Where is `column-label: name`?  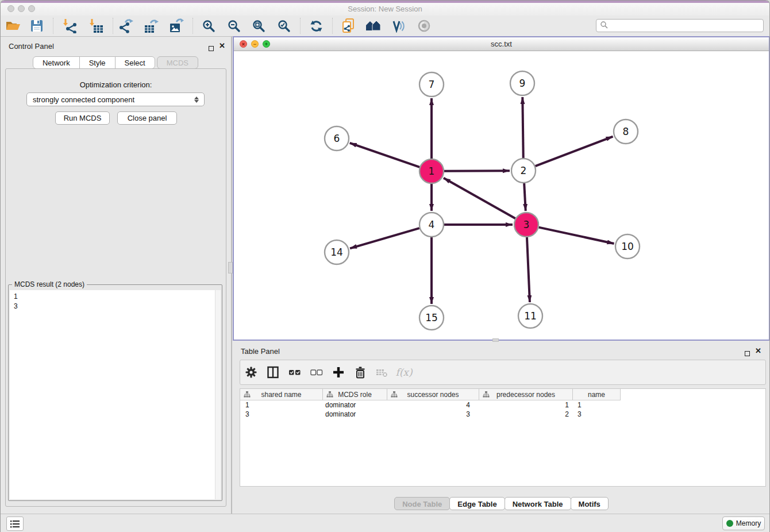
column-label: name is located at coordinates (596, 395).